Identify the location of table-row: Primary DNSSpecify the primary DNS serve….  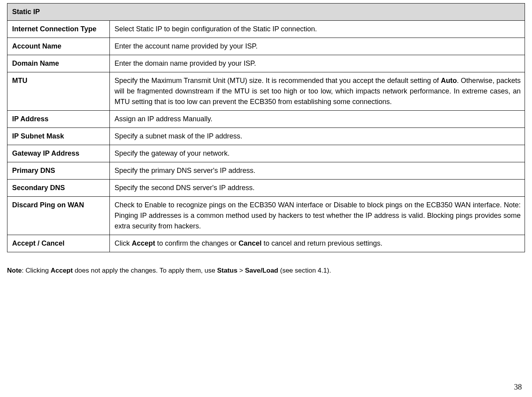
(266, 171).